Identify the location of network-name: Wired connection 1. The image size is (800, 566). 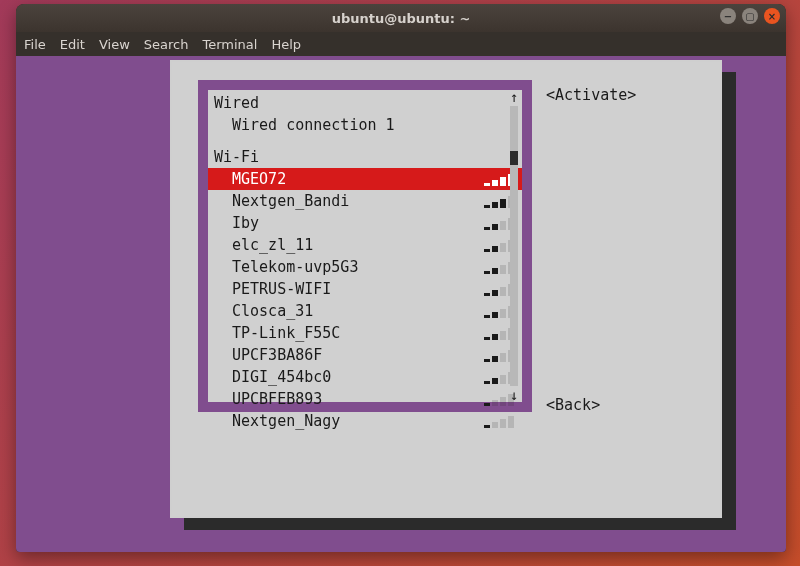
(377, 125).